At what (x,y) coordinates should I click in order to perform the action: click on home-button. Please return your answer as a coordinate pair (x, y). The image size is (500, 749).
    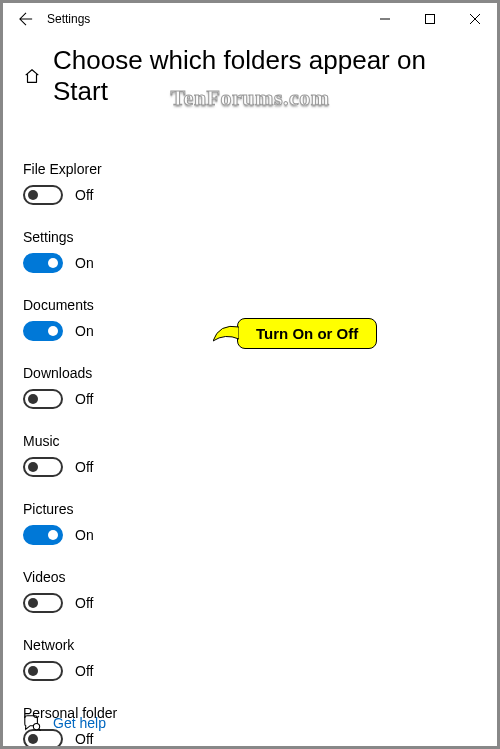
    Looking at the image, I should click on (32, 76).